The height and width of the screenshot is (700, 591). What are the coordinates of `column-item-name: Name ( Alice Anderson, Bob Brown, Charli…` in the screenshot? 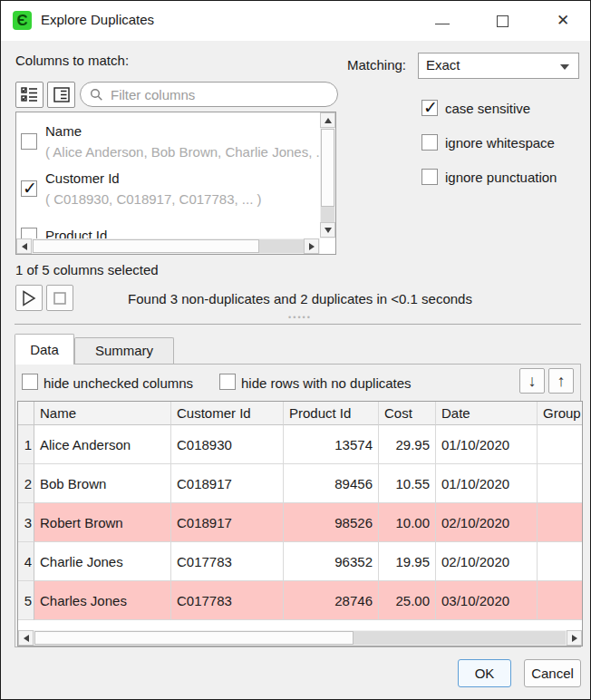 It's located at (170, 141).